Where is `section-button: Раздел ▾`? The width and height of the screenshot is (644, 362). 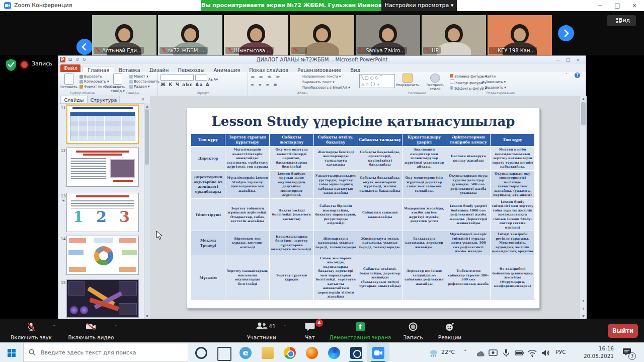
section-button: Раздел ▾ is located at coordinates (144, 87).